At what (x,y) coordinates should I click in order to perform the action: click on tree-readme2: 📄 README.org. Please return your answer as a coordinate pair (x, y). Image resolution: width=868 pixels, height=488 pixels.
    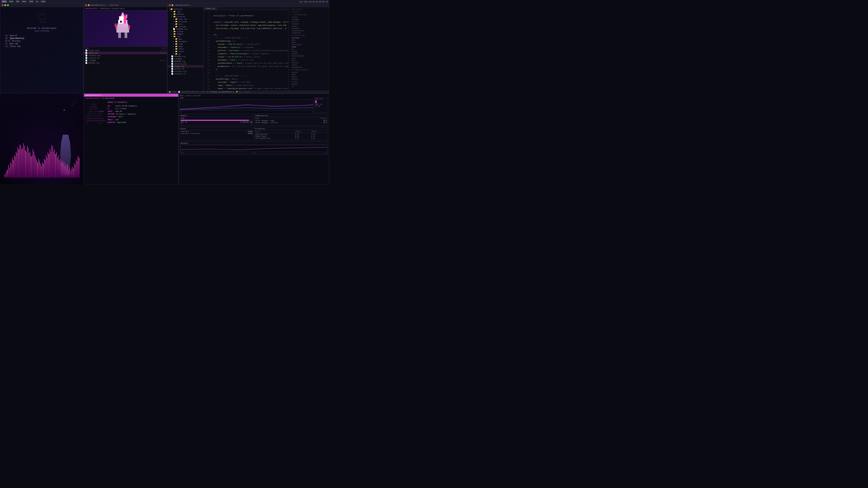
    Looking at the image, I should click on (185, 57).